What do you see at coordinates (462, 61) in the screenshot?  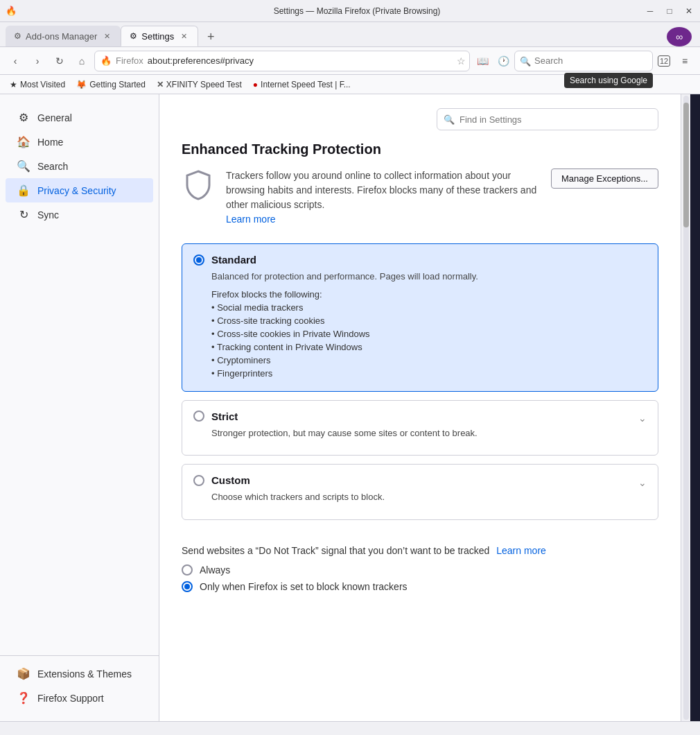 I see `bookmark-star-icon: ☆` at bounding box center [462, 61].